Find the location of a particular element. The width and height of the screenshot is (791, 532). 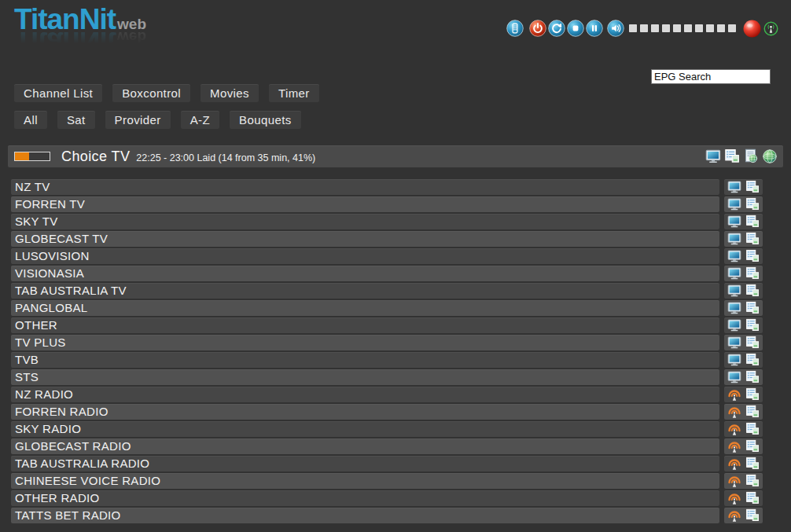

logo-suffix-reflection: web is located at coordinates (132, 38).